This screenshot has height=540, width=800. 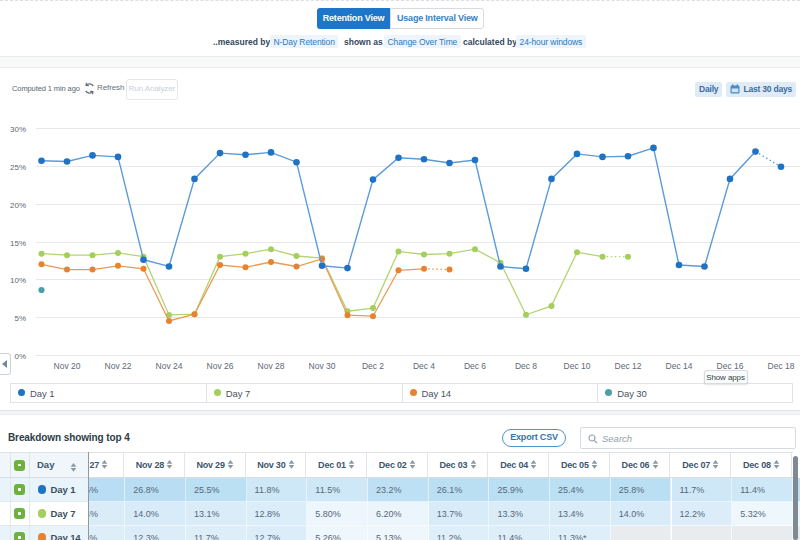 What do you see at coordinates (20, 318) in the screenshot?
I see `svg-text: 5%` at bounding box center [20, 318].